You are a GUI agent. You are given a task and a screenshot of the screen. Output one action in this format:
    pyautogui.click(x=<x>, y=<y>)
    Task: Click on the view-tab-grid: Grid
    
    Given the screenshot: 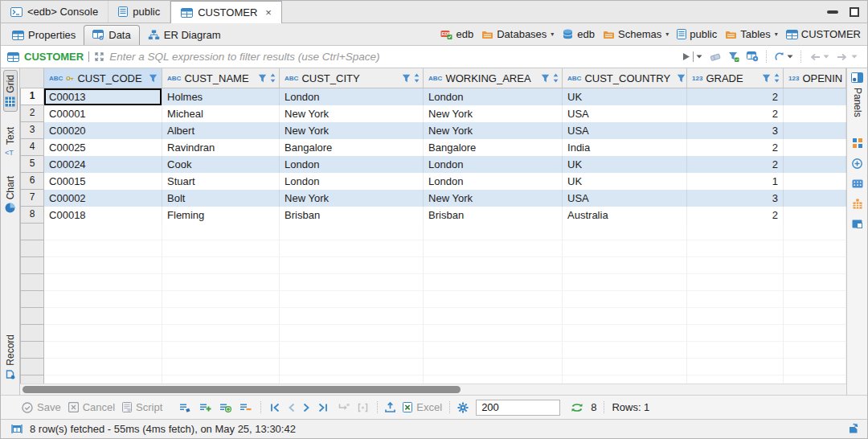 What is the action you would take?
    pyautogui.click(x=10, y=91)
    